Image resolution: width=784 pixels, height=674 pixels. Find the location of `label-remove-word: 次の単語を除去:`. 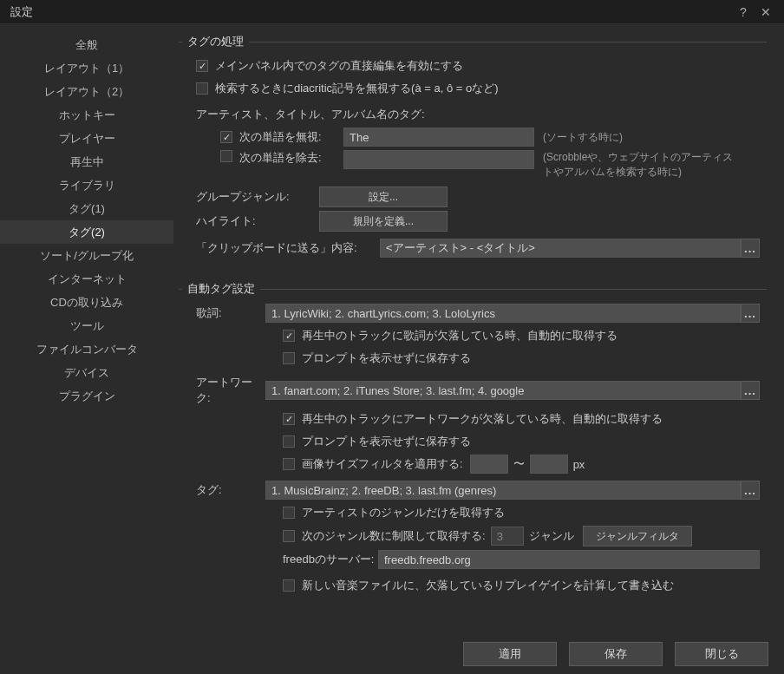

label-remove-word: 次の単語を除去: is located at coordinates (291, 158).